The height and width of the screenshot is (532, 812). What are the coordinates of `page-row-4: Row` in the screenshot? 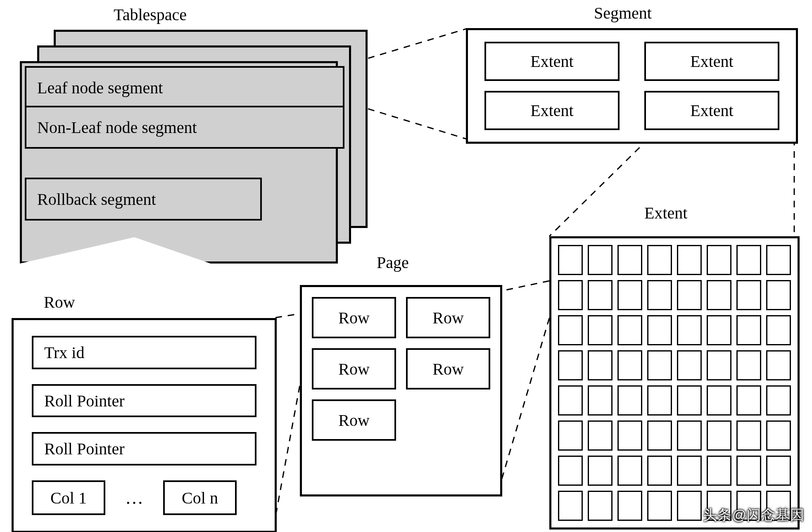 It's located at (354, 420).